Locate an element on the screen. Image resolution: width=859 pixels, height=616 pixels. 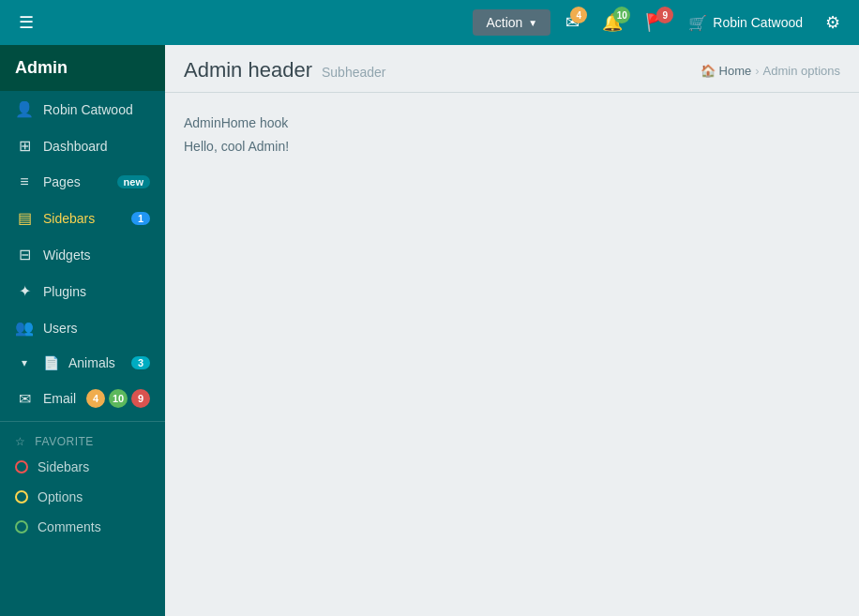
breadcrumb-home: Home is located at coordinates (735, 71).